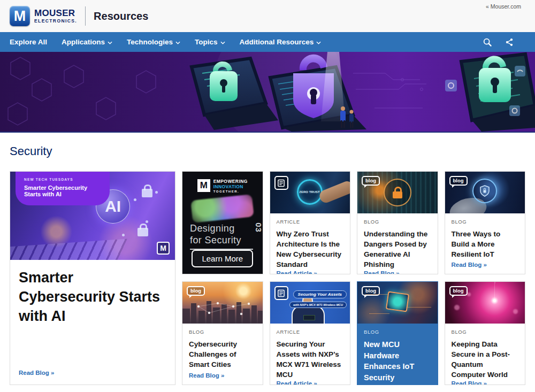 This screenshot has height=392, width=535. Describe the element at coordinates (68, 249) in the screenshot. I see `keyboard-graphic` at that location.